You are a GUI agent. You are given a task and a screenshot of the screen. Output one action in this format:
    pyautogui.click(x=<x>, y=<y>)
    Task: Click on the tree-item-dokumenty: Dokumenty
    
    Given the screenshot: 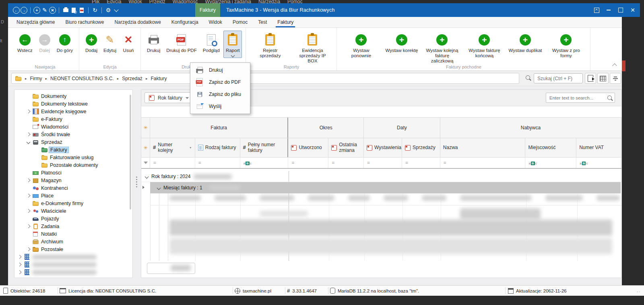 What is the action you would take?
    pyautogui.click(x=73, y=96)
    